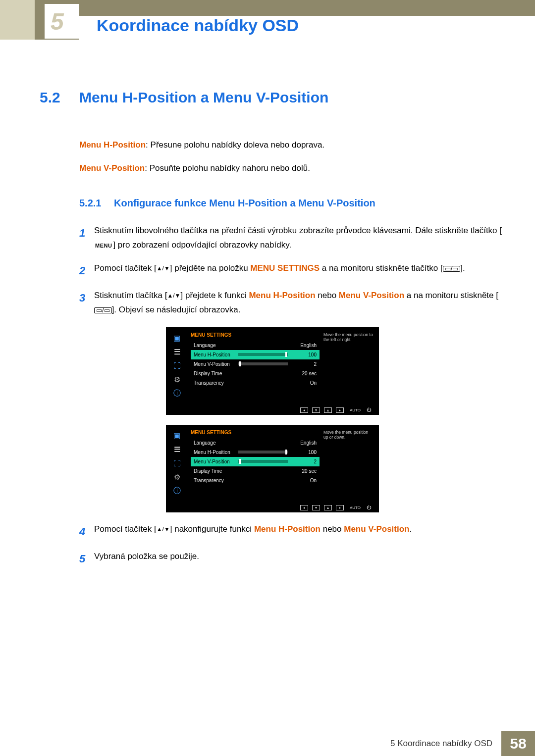  What do you see at coordinates (62, 21) in the screenshot?
I see `chapter-number-badge: 5` at bounding box center [62, 21].